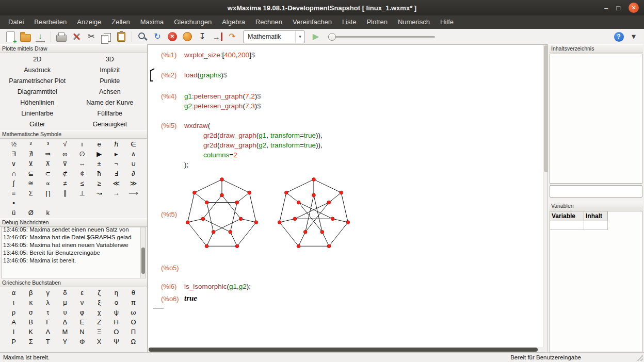 This screenshot has width=644, height=362. Describe the element at coordinates (99, 293) in the screenshot. I see `greek-letter-button: ζ` at that location.